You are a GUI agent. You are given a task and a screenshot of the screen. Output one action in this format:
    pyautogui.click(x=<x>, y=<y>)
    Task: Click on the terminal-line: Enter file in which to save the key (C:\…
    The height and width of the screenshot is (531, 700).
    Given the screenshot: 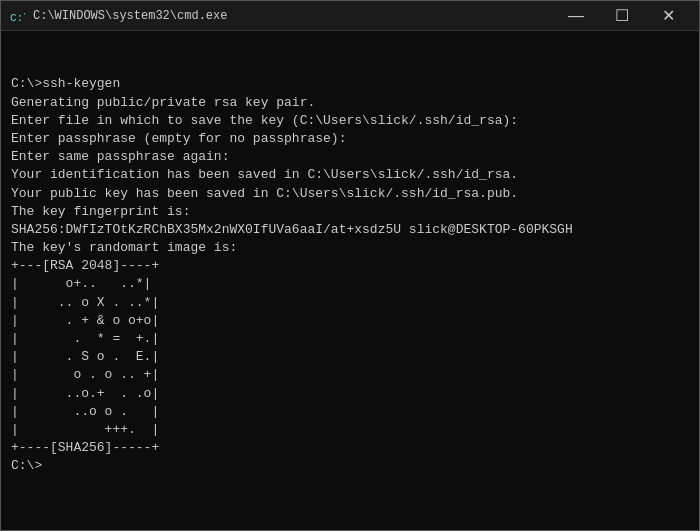 What is the action you would take?
    pyautogui.click(x=350, y=121)
    